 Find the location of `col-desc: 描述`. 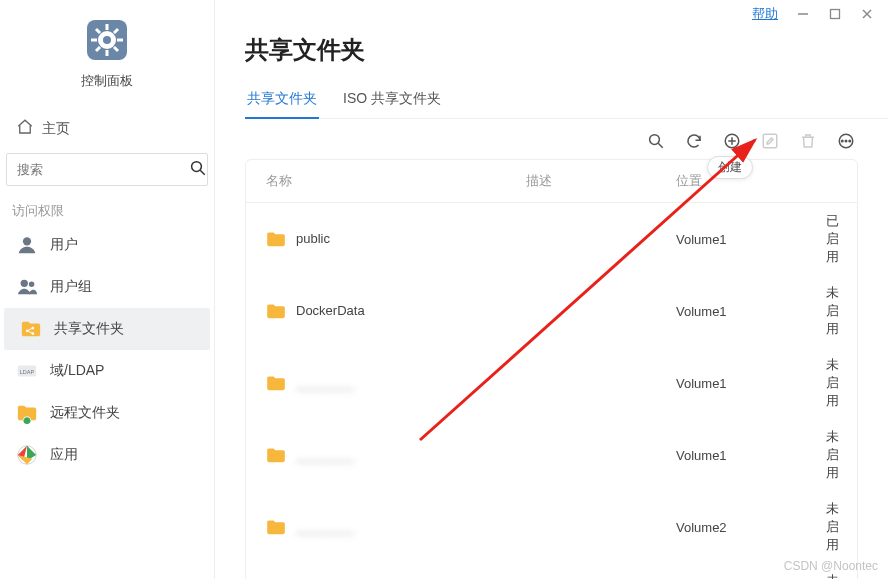

col-desc: 描述 is located at coordinates (601, 181).